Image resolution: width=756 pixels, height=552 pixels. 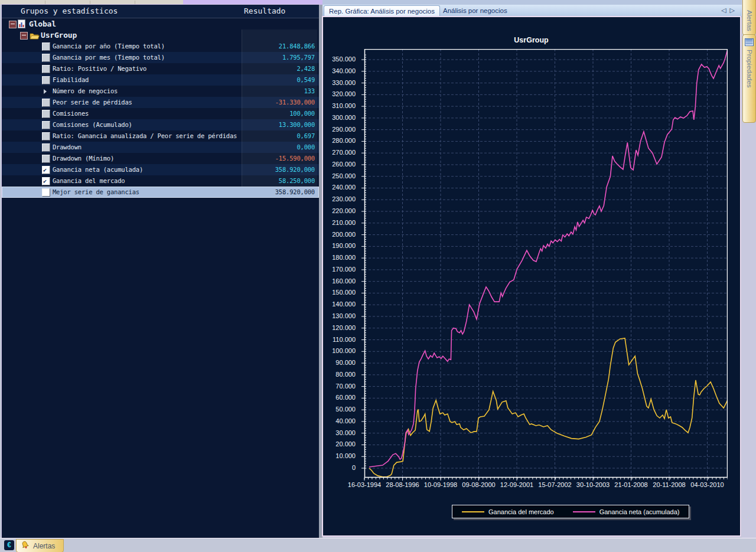 What do you see at coordinates (571, 511) in the screenshot?
I see `legend: Ganancia del mercadoGanancia neta (acumu…` at bounding box center [571, 511].